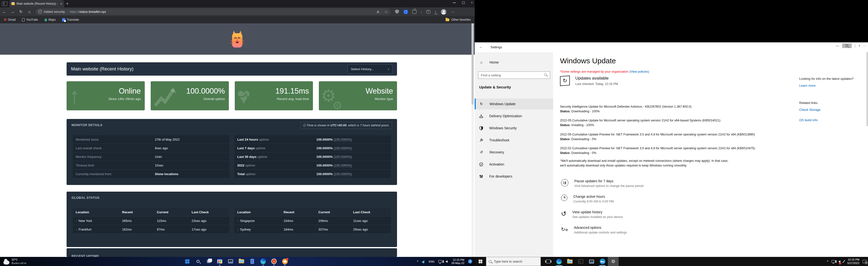 The width and height of the screenshot is (868, 266). What do you see at coordinates (252, 261) in the screenshot?
I see `phone-link-button` at bounding box center [252, 261].